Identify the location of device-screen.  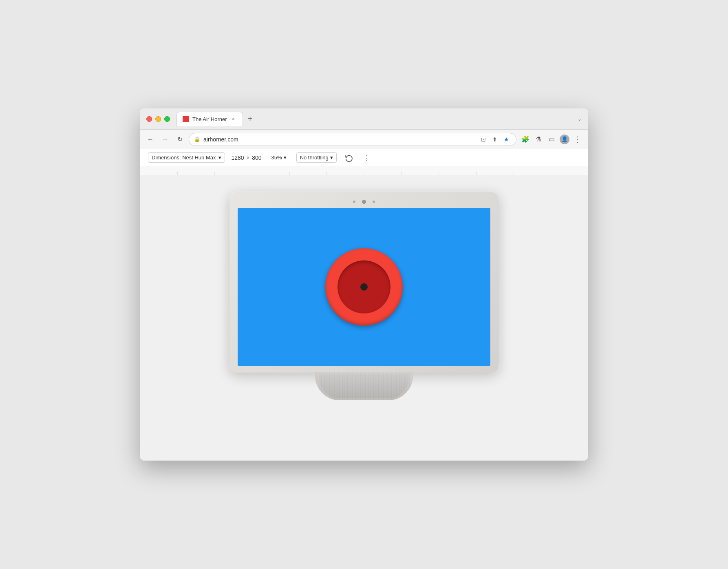
(364, 287).